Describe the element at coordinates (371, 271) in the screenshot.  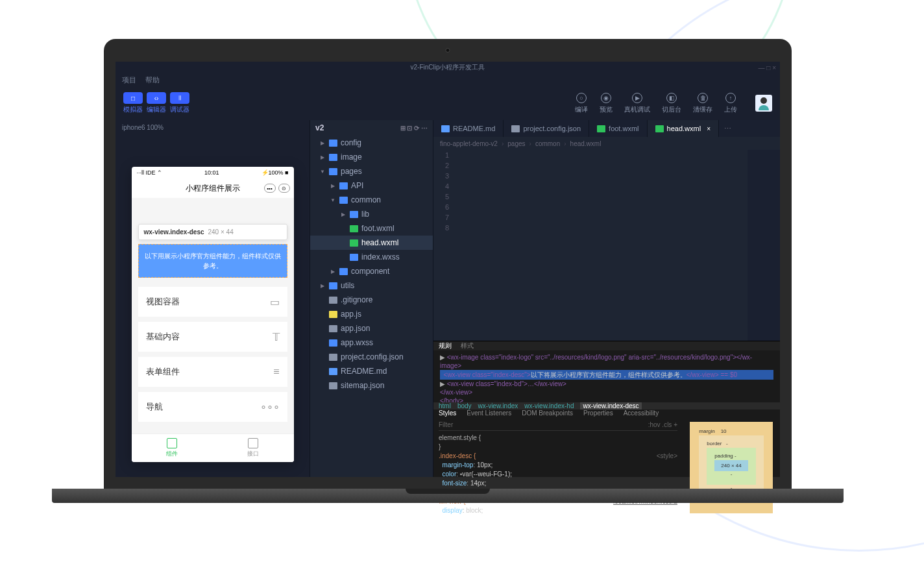
I see `file-tree-item: ▶component` at that location.